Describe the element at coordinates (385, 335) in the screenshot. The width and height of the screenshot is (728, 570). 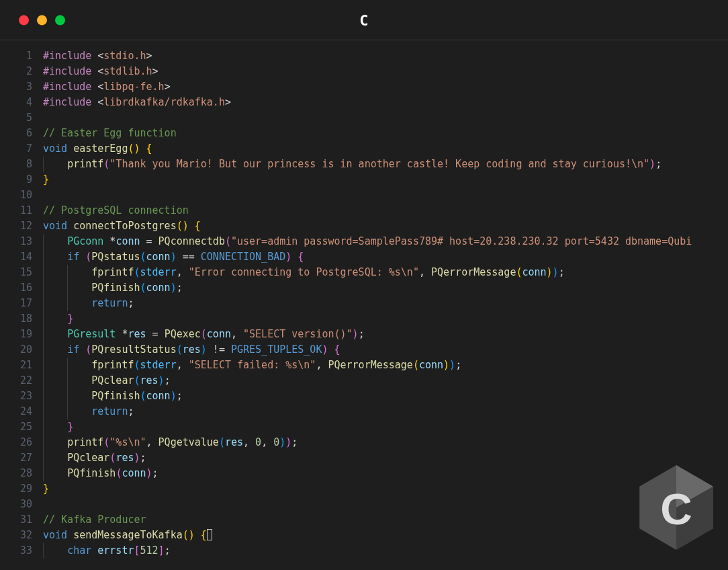
I see `code-line: PGresult *res = PQexec(conn, "SELECT ver…` at that location.